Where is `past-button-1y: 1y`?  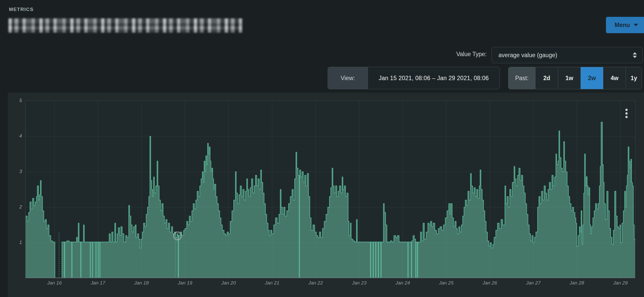 past-button-1y: 1y is located at coordinates (634, 78).